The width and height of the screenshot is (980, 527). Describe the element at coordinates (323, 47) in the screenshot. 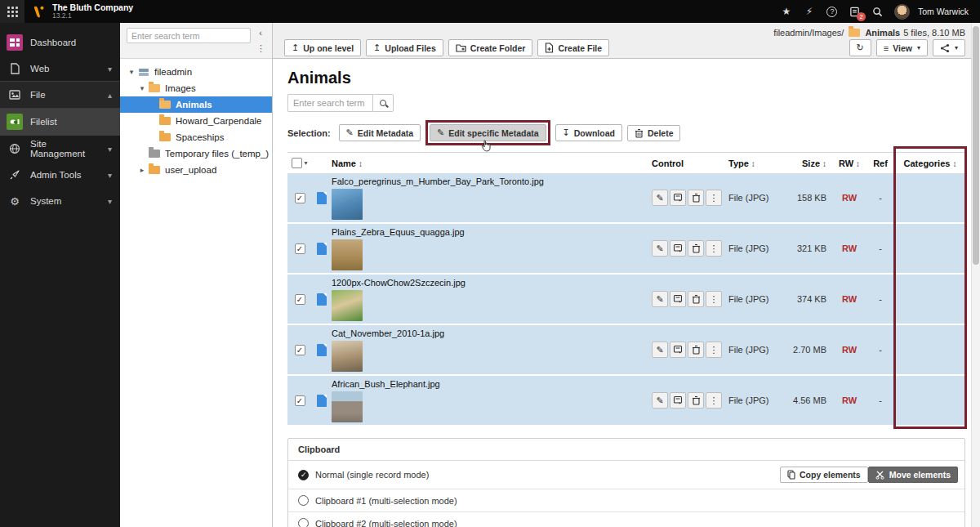

I see `up-one-level-button: ↥ Up one level` at that location.